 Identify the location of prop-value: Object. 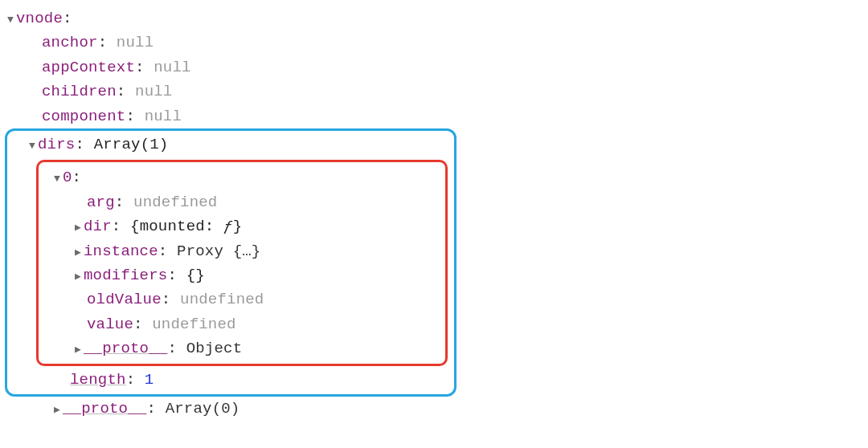
(215, 348).